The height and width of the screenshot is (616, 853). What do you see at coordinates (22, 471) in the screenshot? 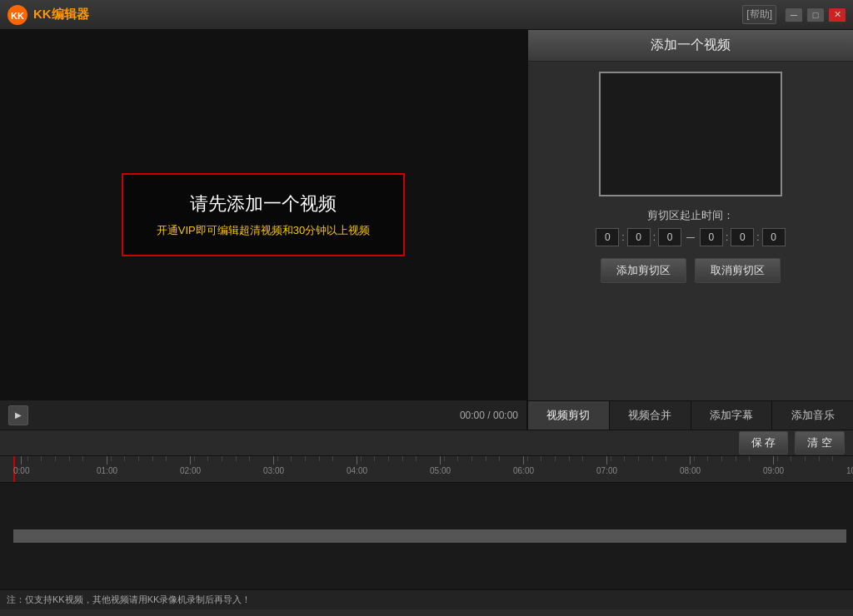
I see `ruler-label: 0:00` at bounding box center [22, 471].